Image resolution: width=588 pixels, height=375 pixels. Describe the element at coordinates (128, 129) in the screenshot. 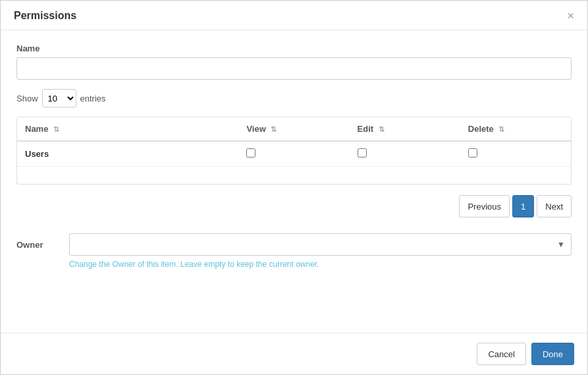

I see `col-name: Name ⇅` at that location.